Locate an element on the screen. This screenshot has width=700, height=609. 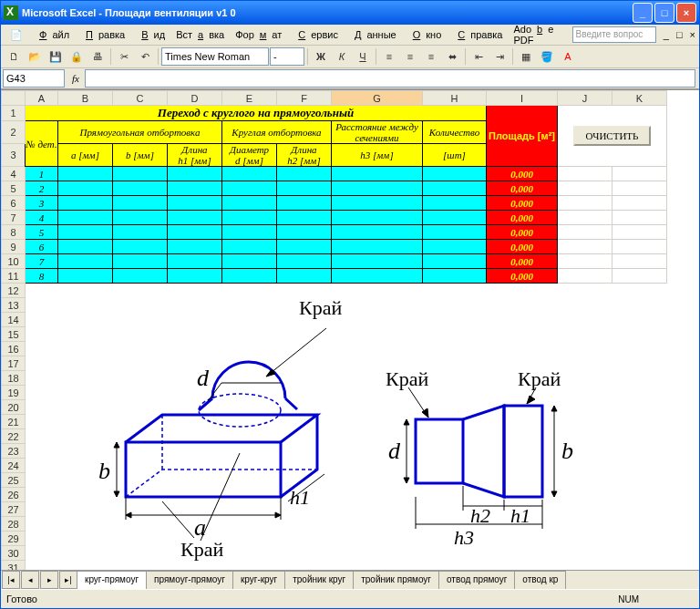
font-color-icon: A is located at coordinates (568, 57).